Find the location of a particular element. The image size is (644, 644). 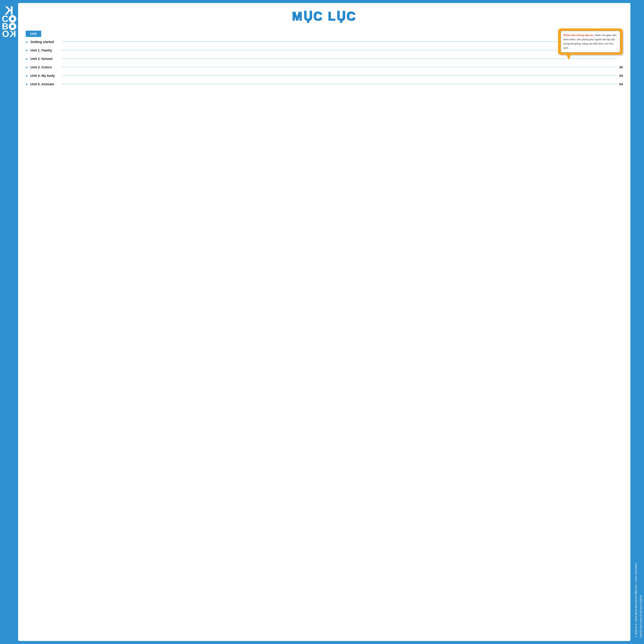

toc-item-unit1: ● Unit 1. Family is located at coordinates (324, 50).